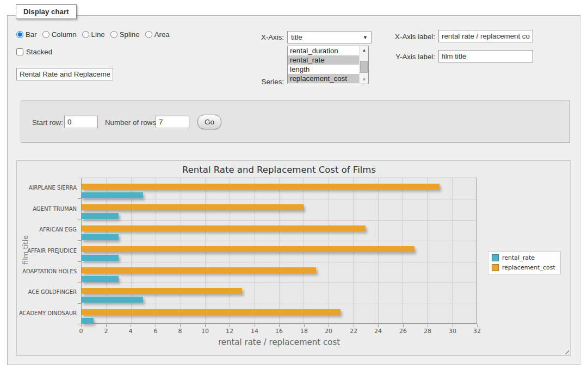  Describe the element at coordinates (106, 331) in the screenshot. I see `x-tick-label: 2` at that location.